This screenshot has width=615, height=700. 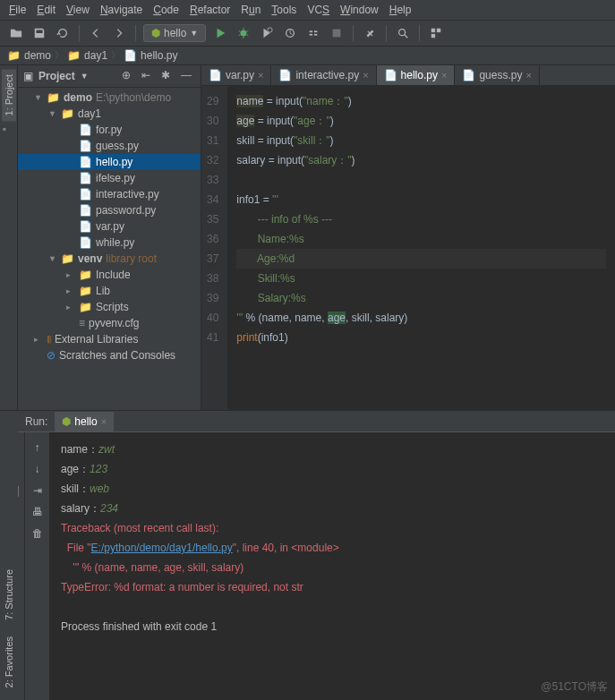 What do you see at coordinates (109, 130) in the screenshot?
I see `tree-file-for-py: 📄 for.py` at bounding box center [109, 130].